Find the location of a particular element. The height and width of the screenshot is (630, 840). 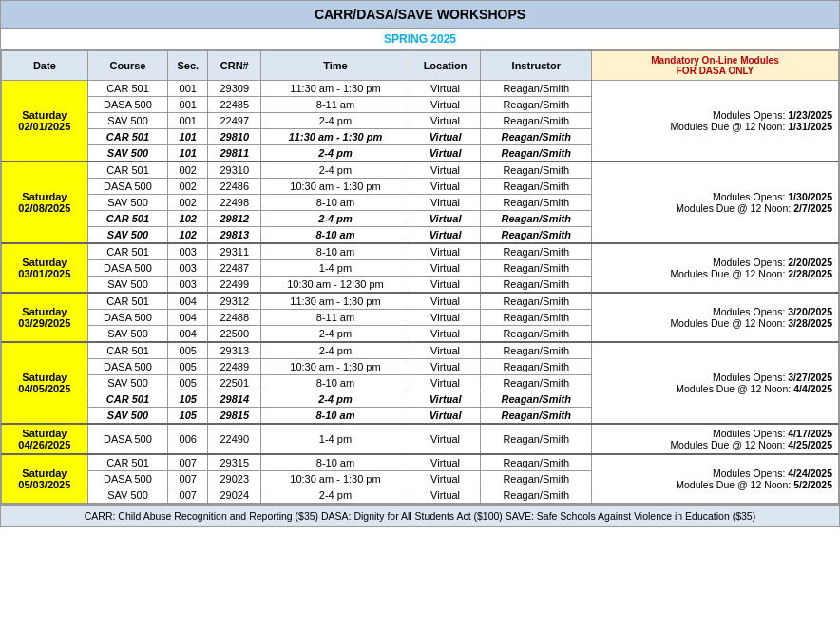

modules-cell: Modules Opens: 4/24/2025Modules Due @ 12… is located at coordinates (716, 479).